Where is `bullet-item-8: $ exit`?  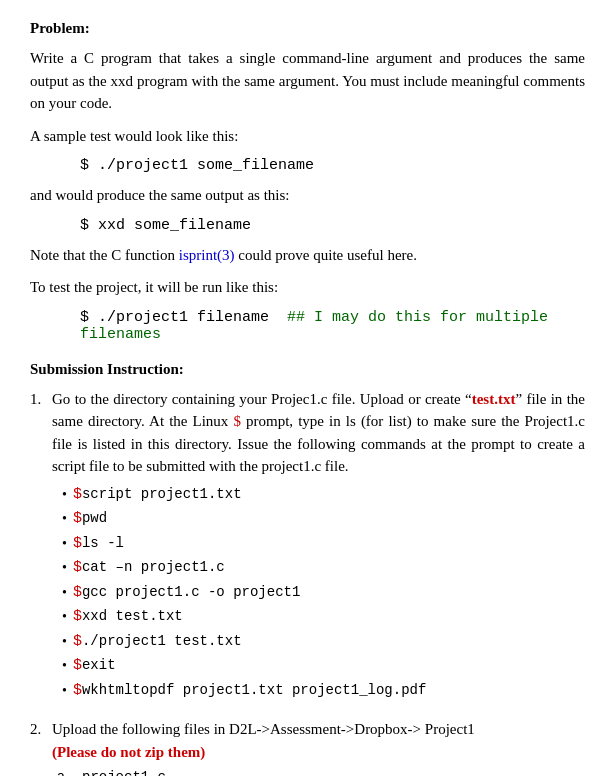
bullet-item-8: $ exit is located at coordinates (324, 666).